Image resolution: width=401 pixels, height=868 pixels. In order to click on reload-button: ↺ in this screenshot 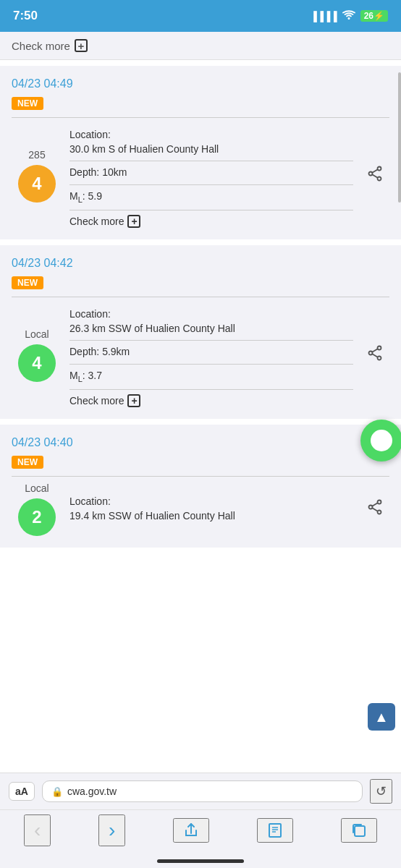, I will do `click(381, 791)`.